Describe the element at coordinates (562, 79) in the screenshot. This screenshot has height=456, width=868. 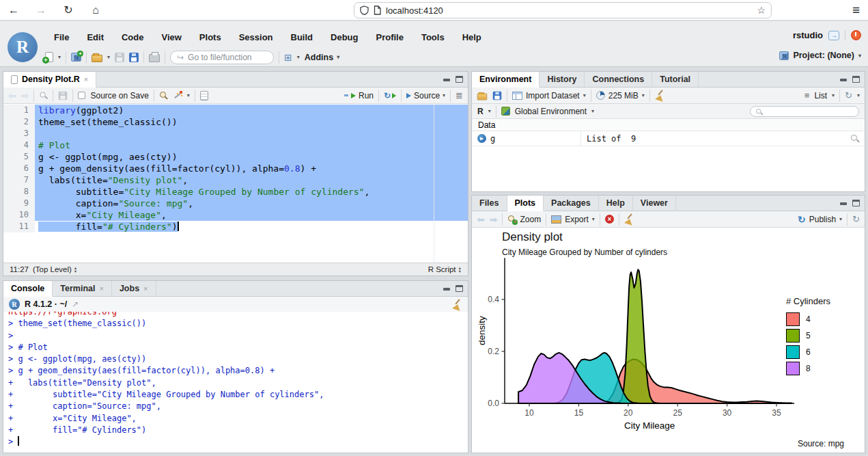
I see `tab-history: History` at that location.